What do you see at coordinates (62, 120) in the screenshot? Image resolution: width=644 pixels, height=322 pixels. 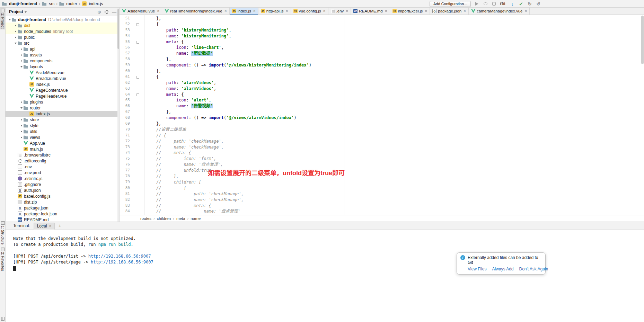 I see `tree-item-store: store` at bounding box center [62, 120].